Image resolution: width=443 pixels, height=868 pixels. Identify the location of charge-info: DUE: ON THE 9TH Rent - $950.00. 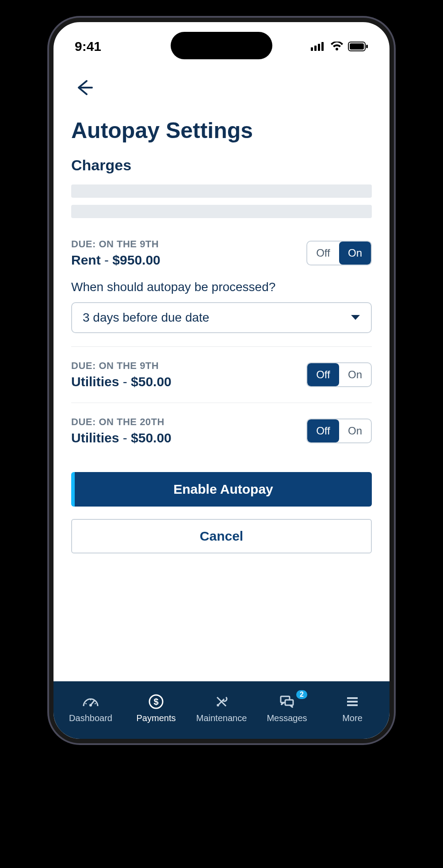
(116, 253).